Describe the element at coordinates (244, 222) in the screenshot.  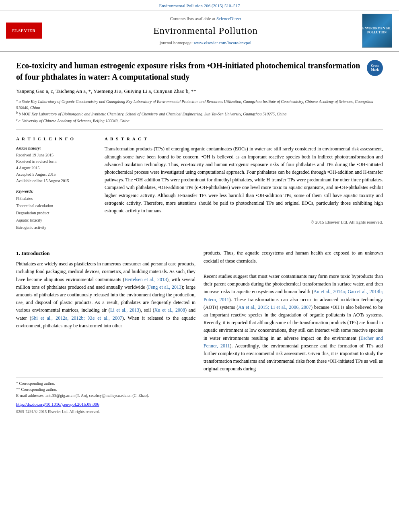
I see `copyright-notice: © 2015 Elsevier Ltd. All rights reserved…` at that location.